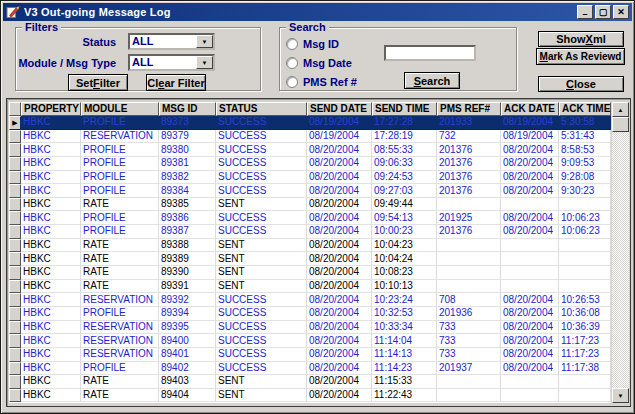 This screenshot has width=635, height=414. Describe the element at coordinates (585, 12) in the screenshot. I see `minimize-button: –` at that location.